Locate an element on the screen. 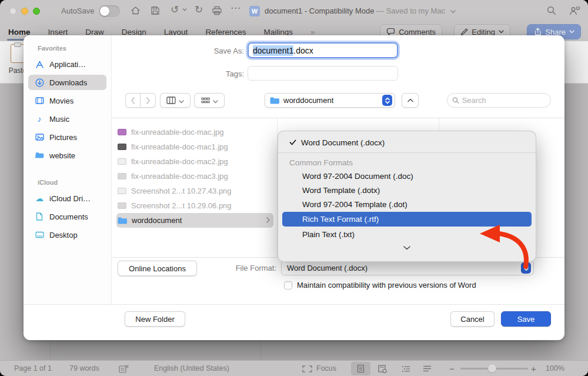  file-row: Screenshot 2...t 10.27.43.png is located at coordinates (194, 191).